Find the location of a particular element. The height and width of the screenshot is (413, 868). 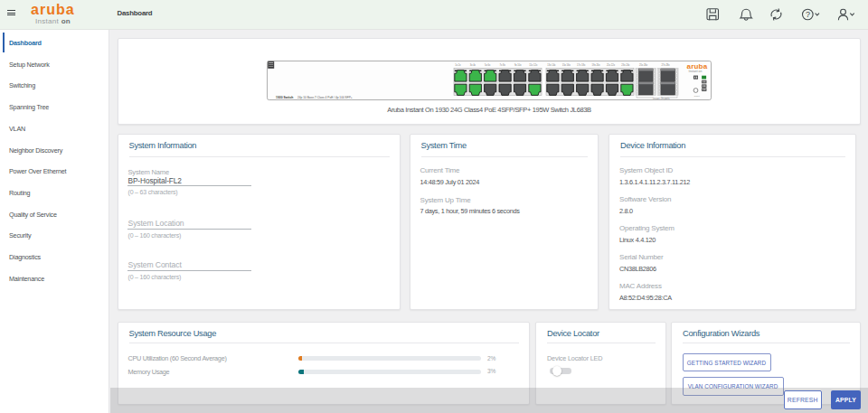

svg-text:24p 10 Base-T Class 4 PoE / 4p: 24p 10 Base-T Class 4 PoE / 4p 100 SFP+ is located at coordinates (326, 98).